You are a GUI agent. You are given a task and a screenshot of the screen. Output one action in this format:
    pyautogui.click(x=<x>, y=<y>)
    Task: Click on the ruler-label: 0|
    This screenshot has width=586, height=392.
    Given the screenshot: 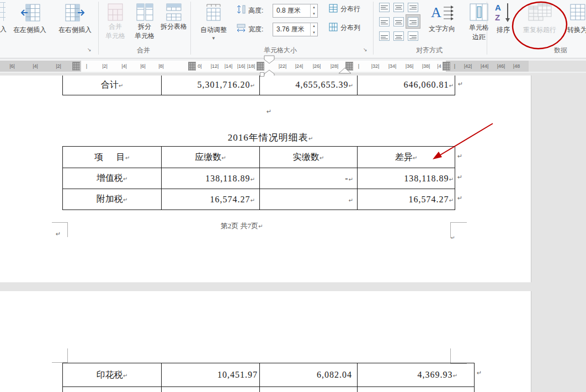 What is the action you would take?
    pyautogui.click(x=200, y=66)
    